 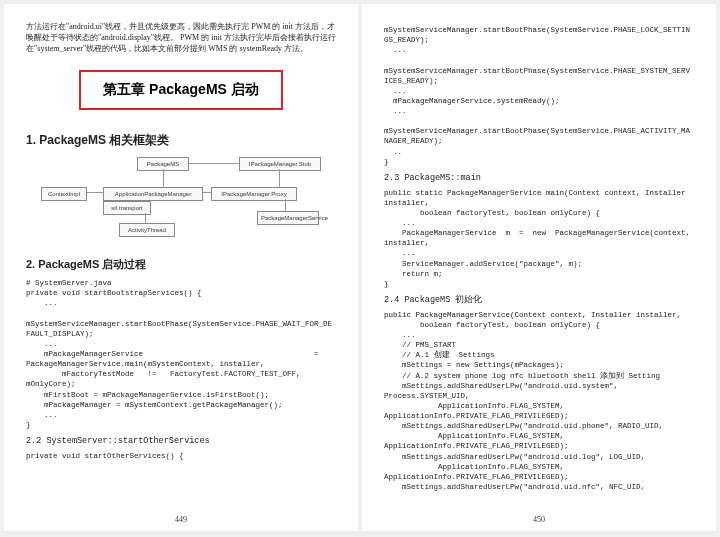 What do you see at coordinates (181, 442) in the screenshot?
I see `subsection-2-2: 2.2 SystemServer::startOtherServices` at bounding box center [181, 442].